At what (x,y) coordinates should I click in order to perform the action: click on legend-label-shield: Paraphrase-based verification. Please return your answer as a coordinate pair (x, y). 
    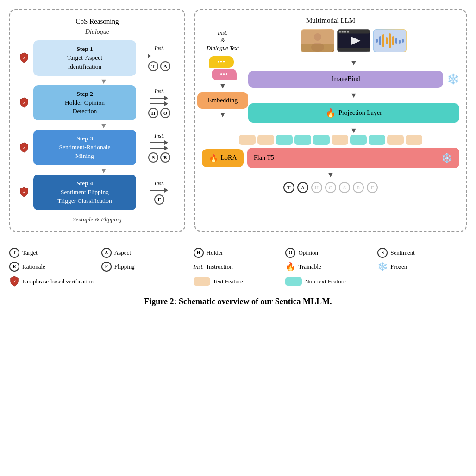
    Looking at the image, I should click on (58, 282).